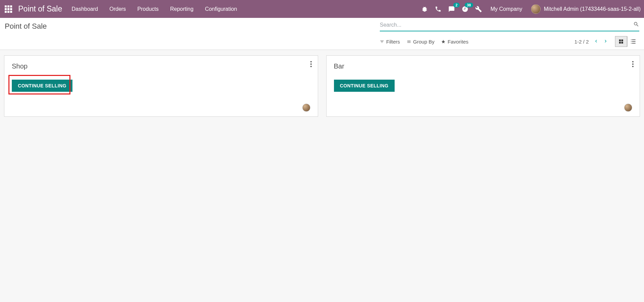 Image resolution: width=644 pixels, height=302 pixels. What do you see at coordinates (443, 42) in the screenshot?
I see `star-icon` at bounding box center [443, 42].